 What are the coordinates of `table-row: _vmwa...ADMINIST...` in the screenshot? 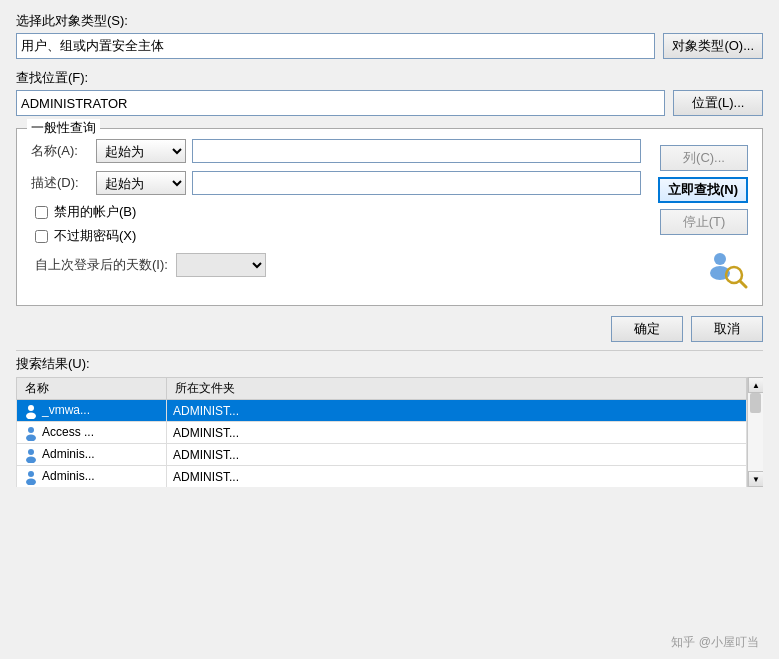 It's located at (382, 411).